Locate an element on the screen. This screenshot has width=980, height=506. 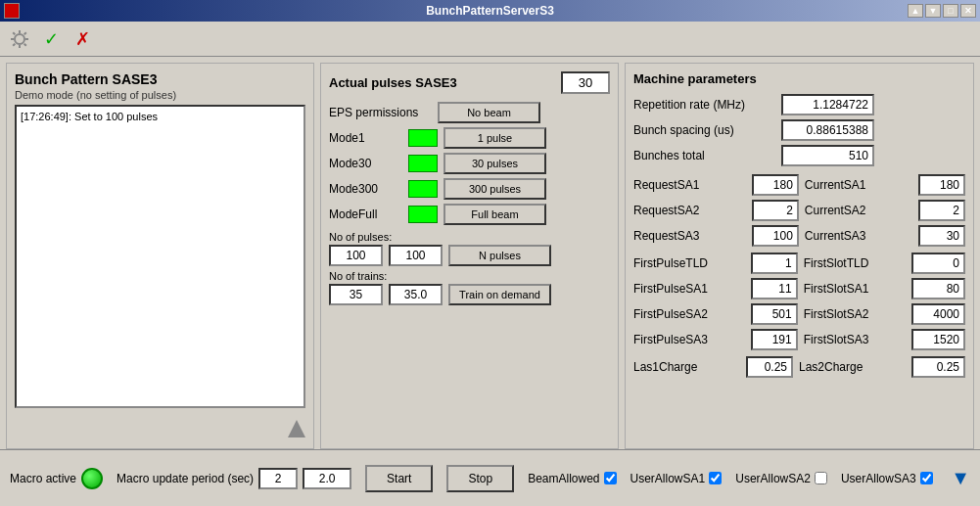
user-allow-sa2-group: UserAllowSA2 is located at coordinates (781, 479).